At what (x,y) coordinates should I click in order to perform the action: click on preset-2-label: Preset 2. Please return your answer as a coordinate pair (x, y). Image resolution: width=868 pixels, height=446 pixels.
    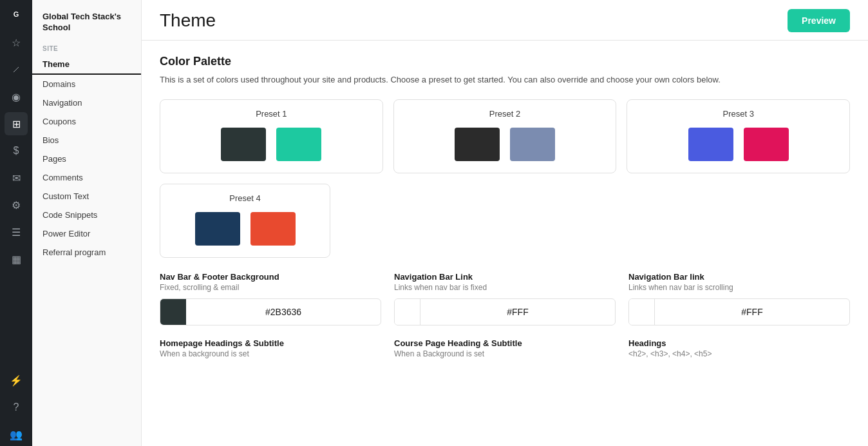
    Looking at the image, I should click on (505, 113).